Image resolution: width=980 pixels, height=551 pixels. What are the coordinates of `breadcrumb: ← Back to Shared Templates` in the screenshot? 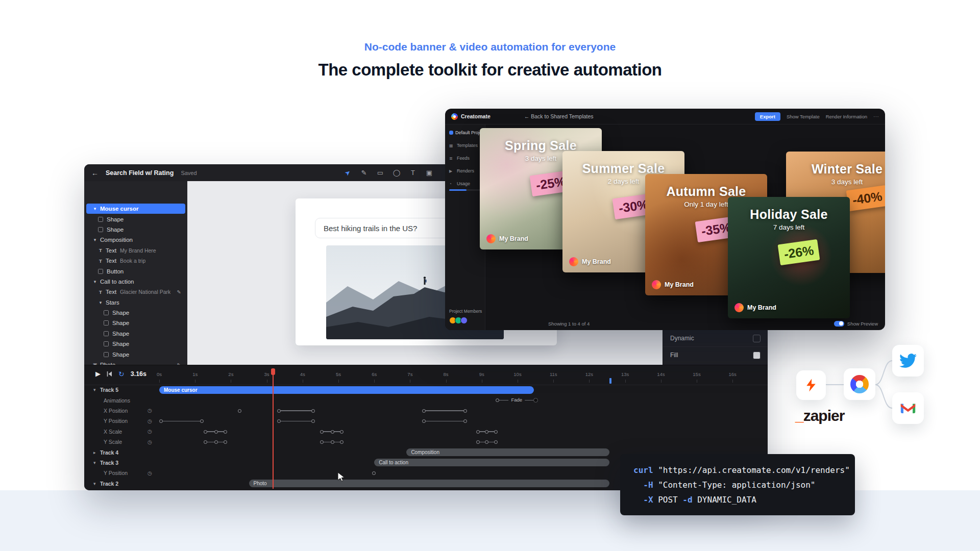 It's located at (559, 116).